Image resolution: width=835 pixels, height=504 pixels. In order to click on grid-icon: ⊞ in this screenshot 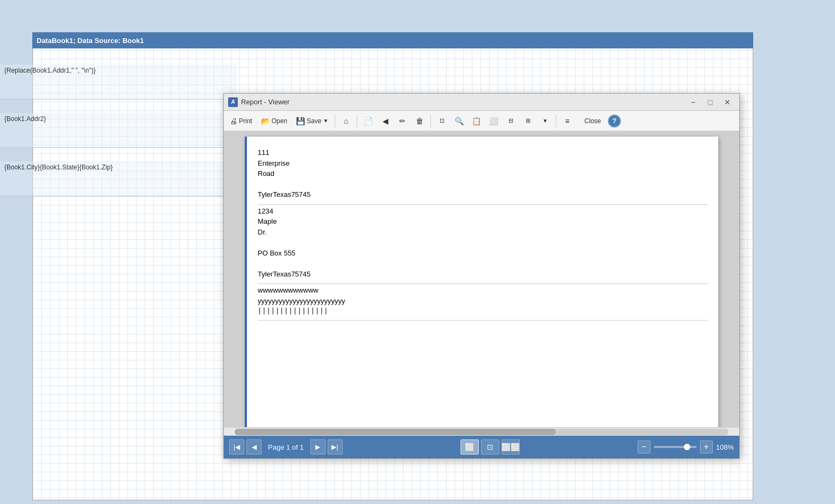, I will do `click(528, 120)`.